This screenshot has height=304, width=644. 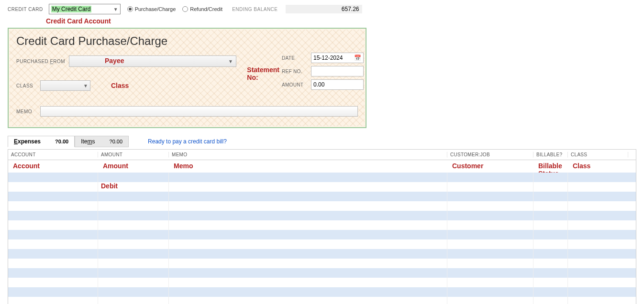 I want to click on tab-expenses: Expenses ?0.00, so click(x=41, y=141).